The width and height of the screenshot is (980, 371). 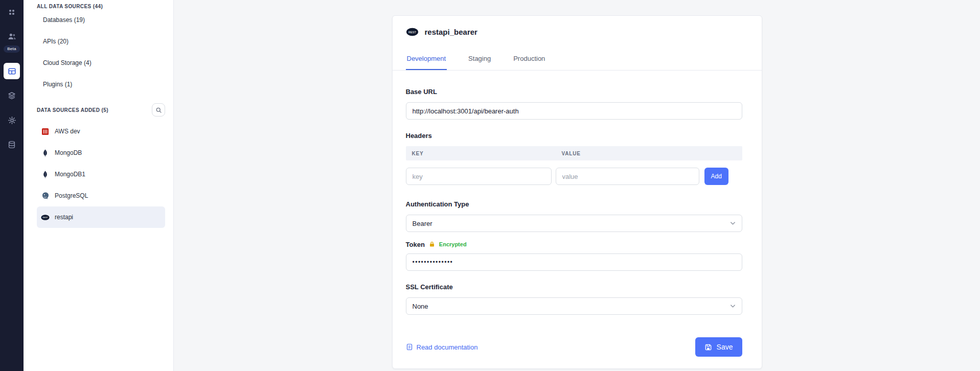 I want to click on headers-table-header: KEY VALUE, so click(x=574, y=153).